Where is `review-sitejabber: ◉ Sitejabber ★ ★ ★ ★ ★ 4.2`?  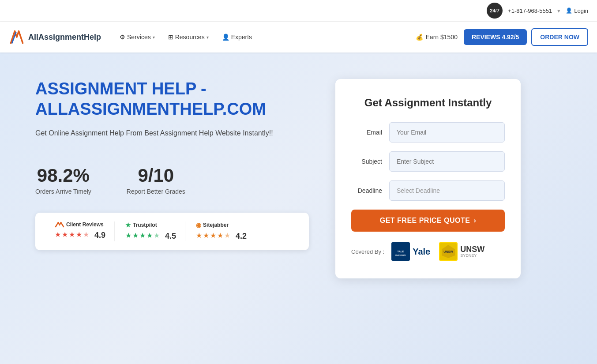 review-sitejabber: ◉ Sitejabber ★ ★ ★ ★ ★ 4.2 is located at coordinates (221, 231).